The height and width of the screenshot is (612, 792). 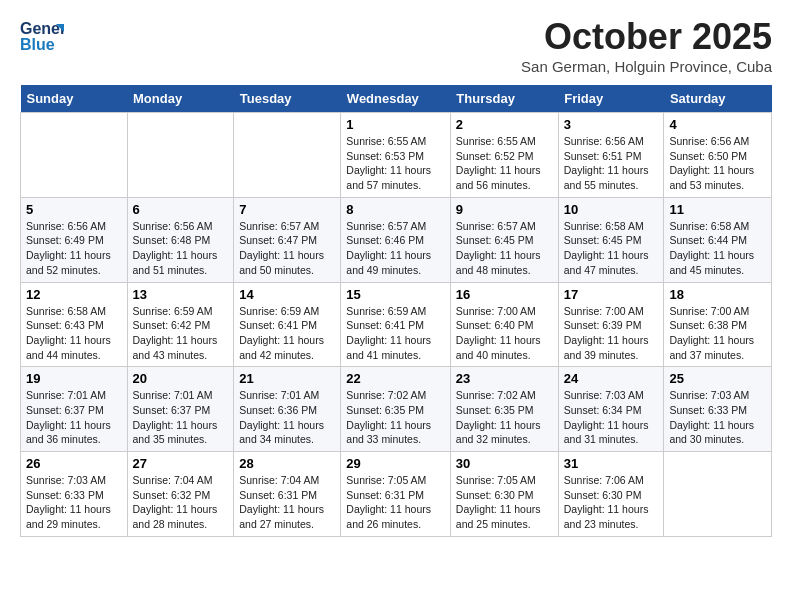 I want to click on table-row: 17Sunrise: 7:00 AMSunset: 6:39 PMDayligh…, so click(x=611, y=324).